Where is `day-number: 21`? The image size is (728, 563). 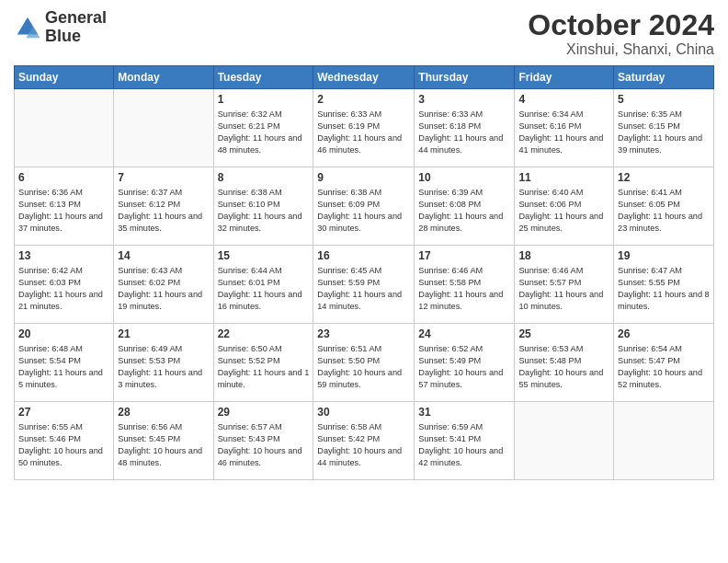 day-number: 21 is located at coordinates (164, 334).